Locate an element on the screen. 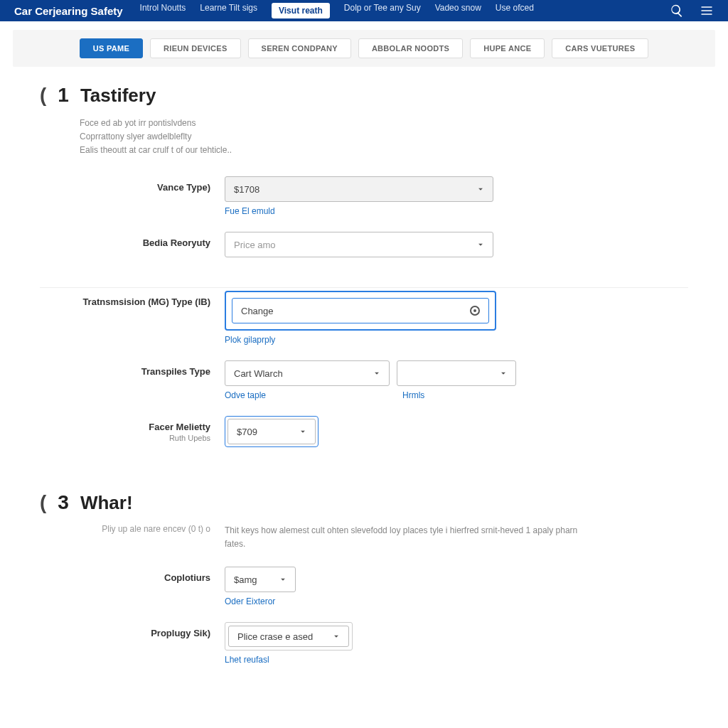 The height and width of the screenshot is (728, 728). nav-item-4: Vadeo snow is located at coordinates (458, 11).